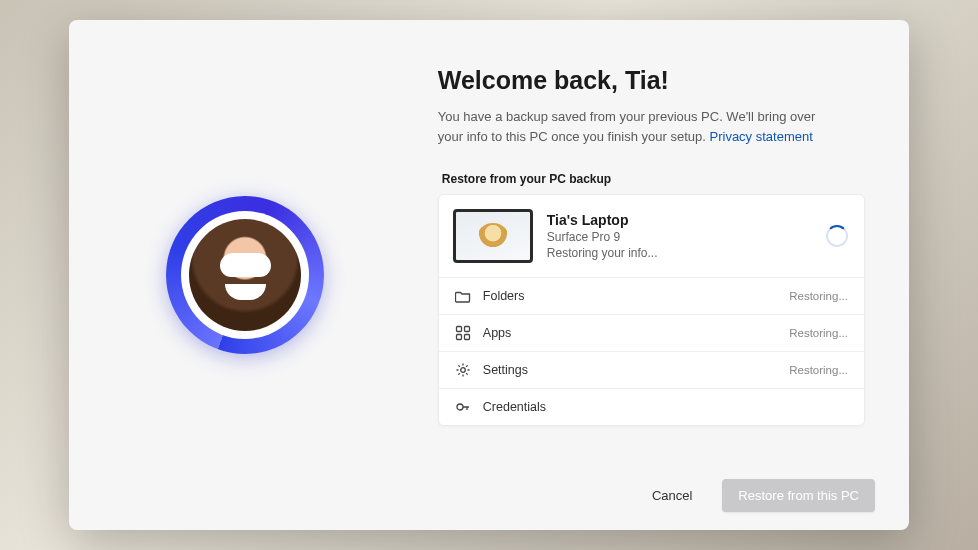  What do you see at coordinates (758, 496) in the screenshot?
I see `footer-actions: Cancel Restore from this PC` at bounding box center [758, 496].